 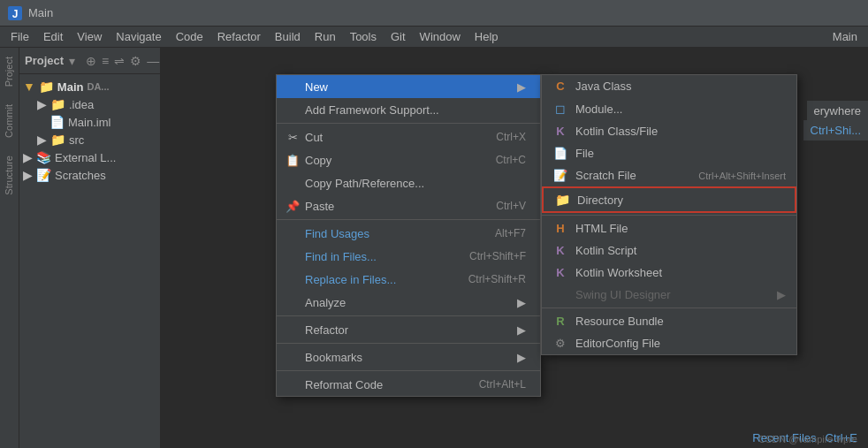 I want to click on menu-run: Run, so click(x=325, y=37).